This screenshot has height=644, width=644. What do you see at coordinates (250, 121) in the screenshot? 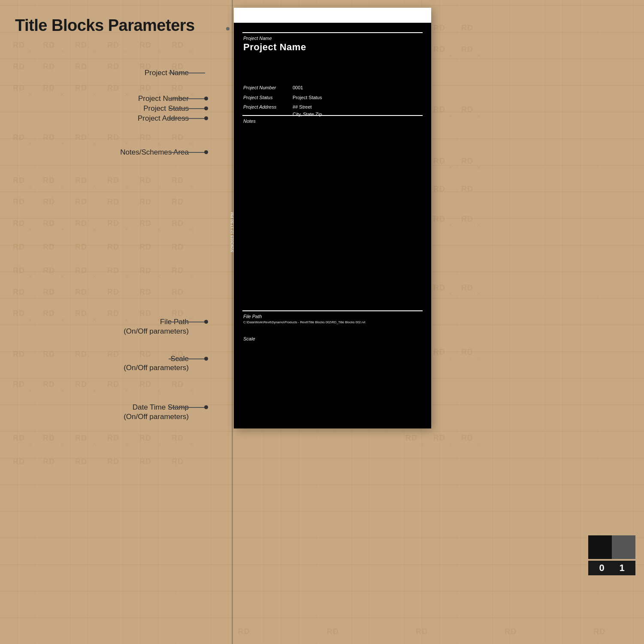
I see `tb-notes-label: Notes` at bounding box center [250, 121].